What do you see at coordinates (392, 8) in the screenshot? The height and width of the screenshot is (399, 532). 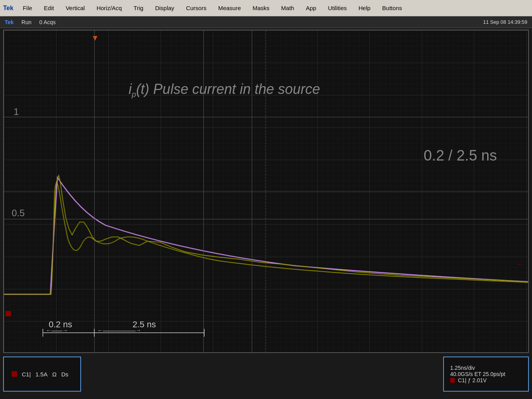 I see `menu-buttons: Buttons` at bounding box center [392, 8].